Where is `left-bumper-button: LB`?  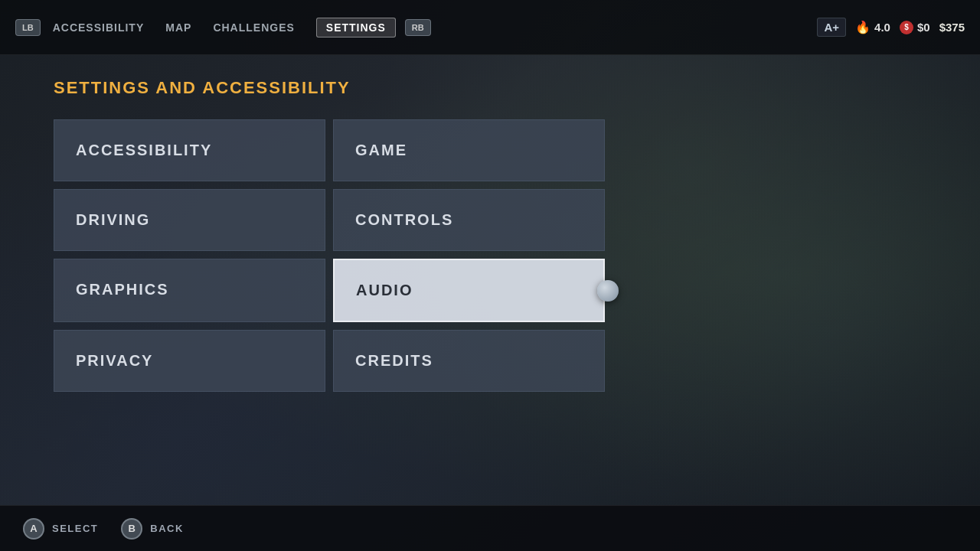
left-bumper-button: LB is located at coordinates (28, 28).